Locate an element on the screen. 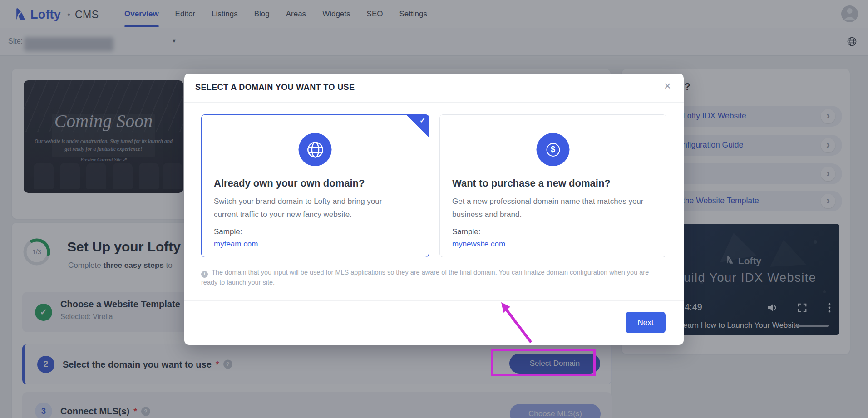 Image resolution: width=868 pixels, height=418 pixels. option-title: Want to purchase a new domain? is located at coordinates (531, 183).